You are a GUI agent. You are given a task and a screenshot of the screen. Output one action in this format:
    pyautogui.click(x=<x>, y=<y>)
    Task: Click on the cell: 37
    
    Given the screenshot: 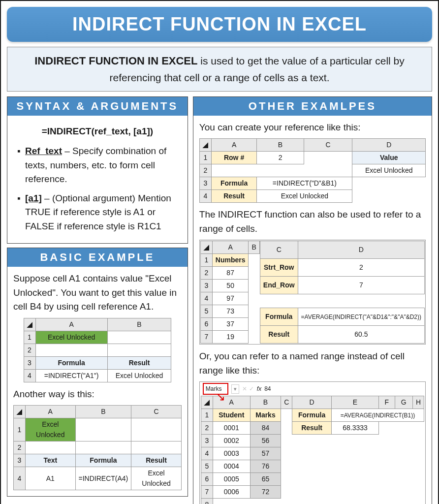 What is the action you would take?
    pyautogui.click(x=230, y=324)
    